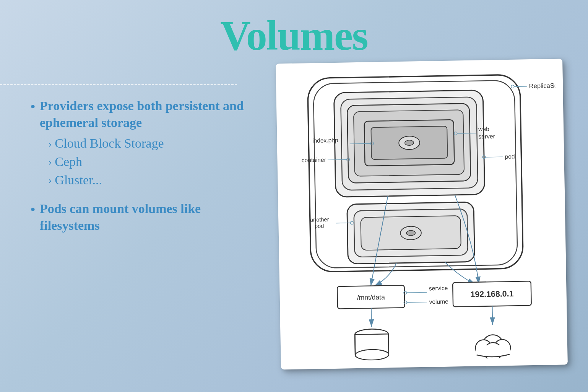 Image resolution: width=588 pixels, height=392 pixels. I want to click on bullet-main-2: • Pods can mount volumes like filesystem…, so click(141, 217).